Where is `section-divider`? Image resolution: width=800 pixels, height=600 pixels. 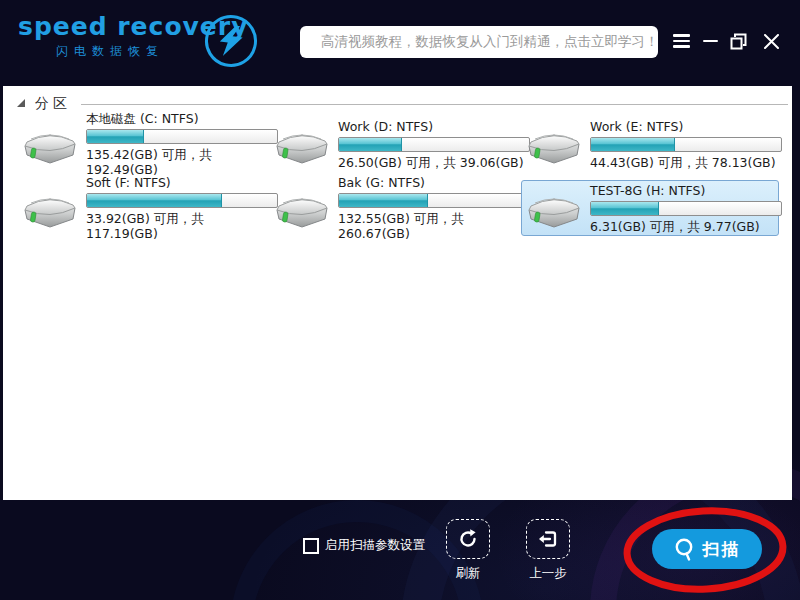
section-divider is located at coordinates (434, 104).